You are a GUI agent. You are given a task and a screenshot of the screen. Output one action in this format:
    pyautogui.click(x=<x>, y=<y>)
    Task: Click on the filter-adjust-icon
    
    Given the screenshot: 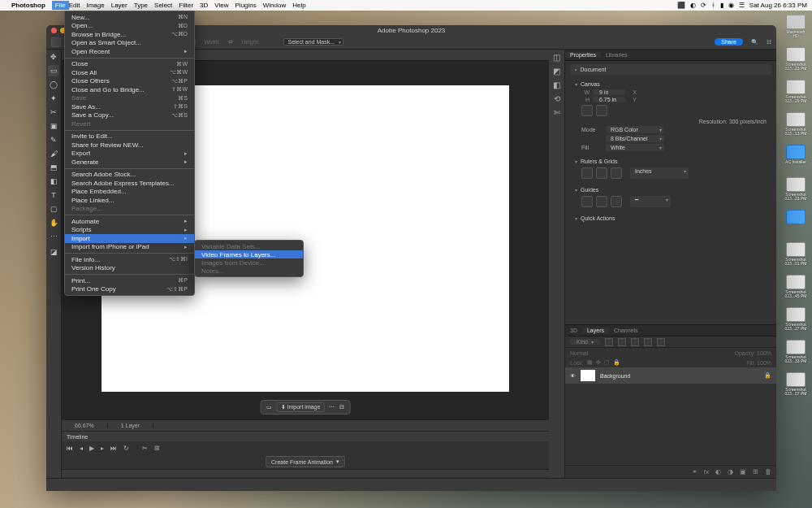 What is the action you would take?
    pyautogui.click(x=622, y=342)
    